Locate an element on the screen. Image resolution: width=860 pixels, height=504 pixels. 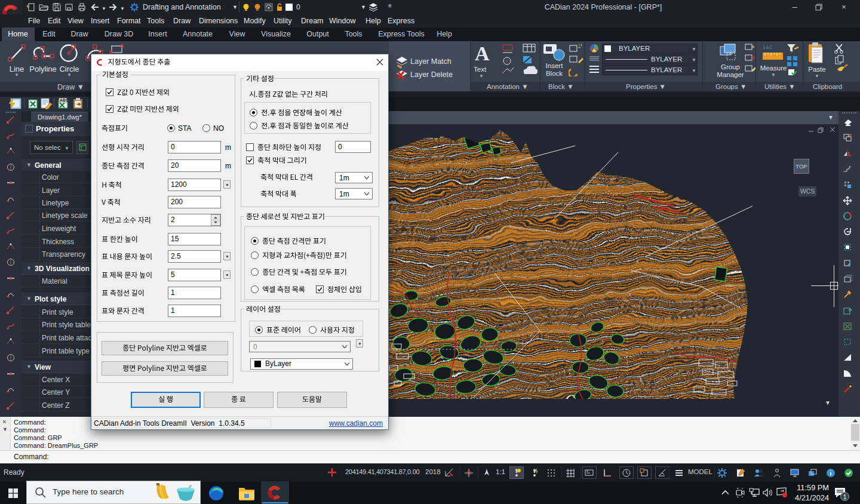
svg-text: ABC is located at coordinates (64, 100).